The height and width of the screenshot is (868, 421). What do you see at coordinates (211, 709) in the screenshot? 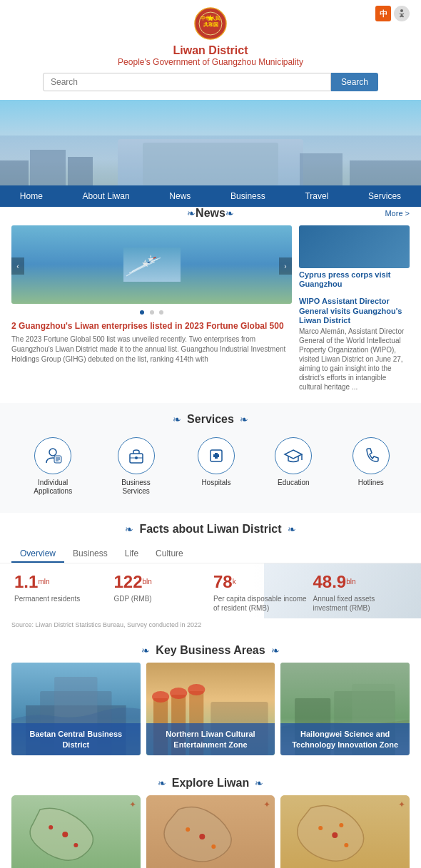
I see `business-card-2: Northern Liwan Cultural Entertainment Zo…` at bounding box center [211, 709].